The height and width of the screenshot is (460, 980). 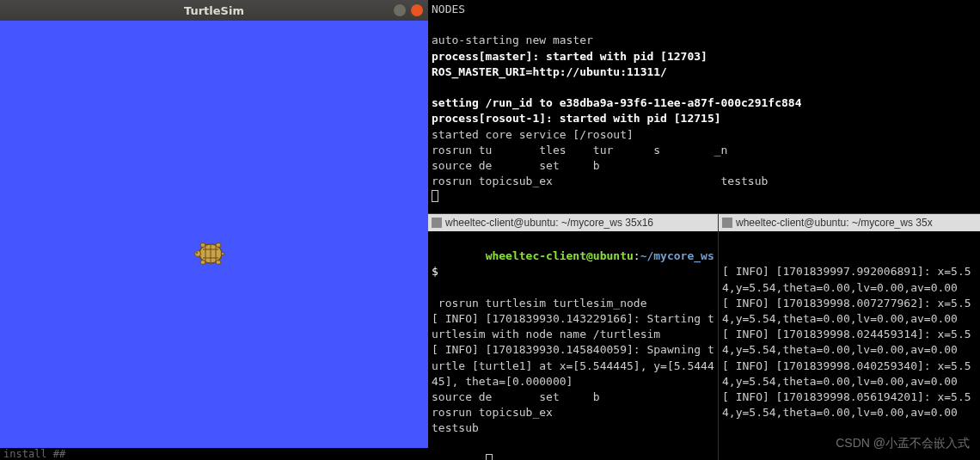 What do you see at coordinates (849, 405) in the screenshot?
I see `terminal-line: [ INFO] [1701839998.056194201]: x=5.54,y…` at bounding box center [849, 405].